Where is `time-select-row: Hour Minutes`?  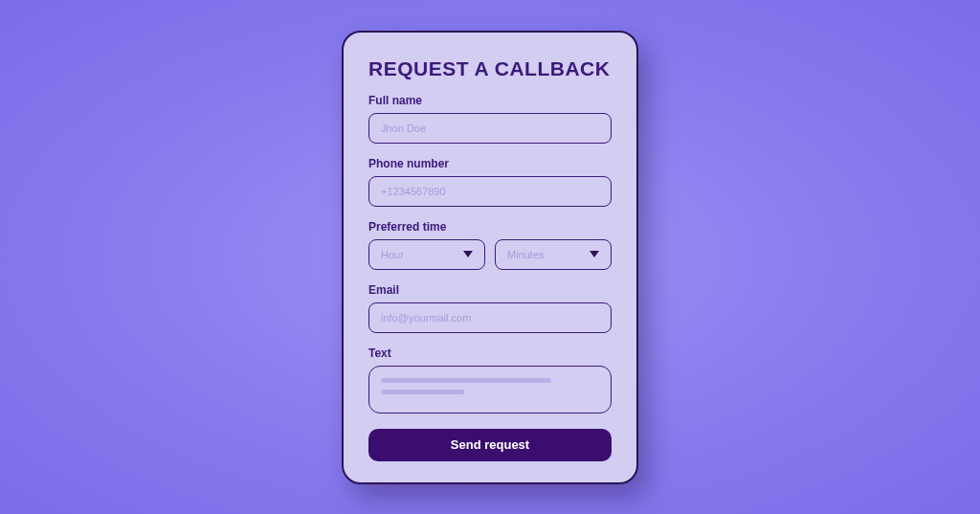 time-select-row: Hour Minutes is located at coordinates (490, 255).